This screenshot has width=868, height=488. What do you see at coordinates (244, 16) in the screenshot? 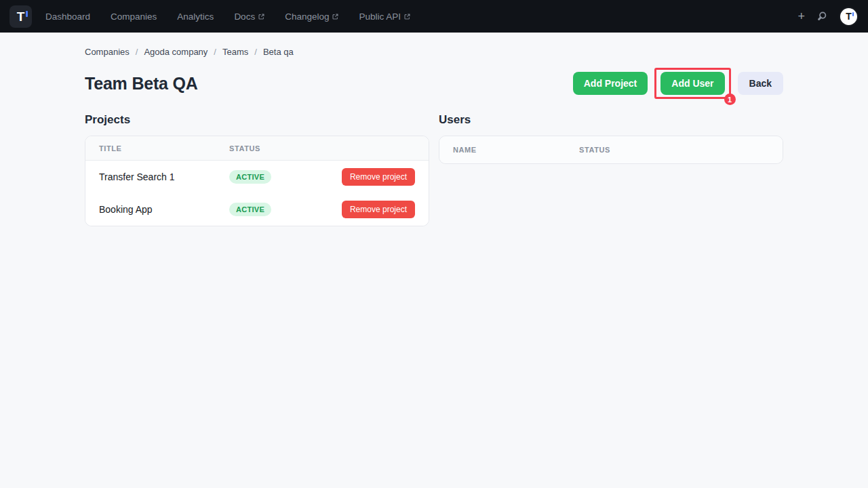
I see `nav-item-label: Docs` at bounding box center [244, 16].